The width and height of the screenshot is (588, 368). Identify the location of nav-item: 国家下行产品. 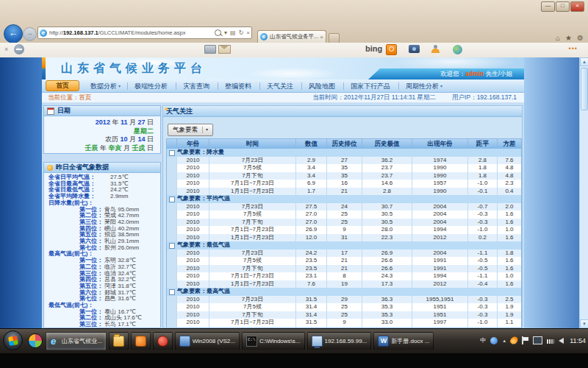
(370, 86).